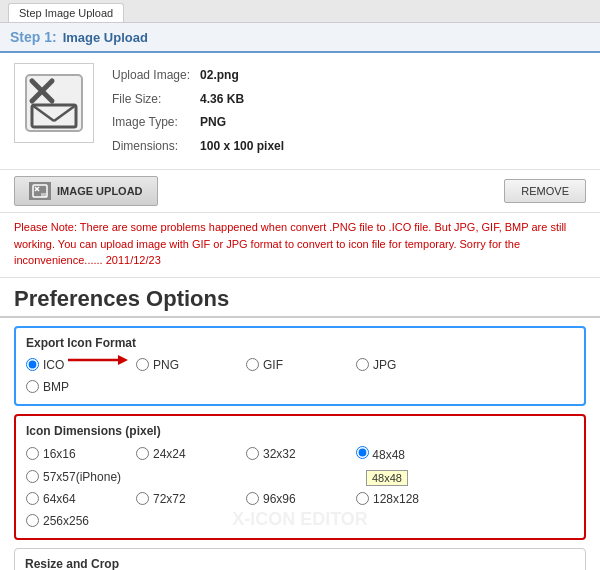 The height and width of the screenshot is (570, 600). I want to click on dim-64x64: 64x64, so click(81, 499).